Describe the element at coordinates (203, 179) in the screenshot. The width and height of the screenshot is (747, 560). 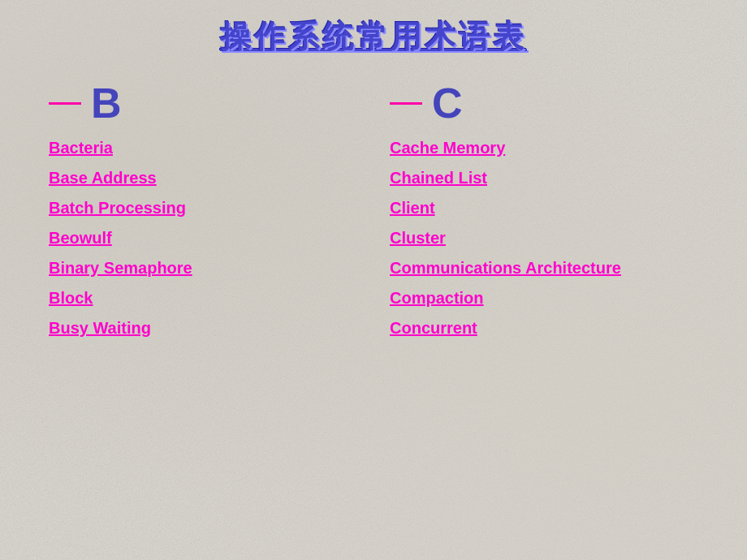
I see `list-item: Base Address` at that location.